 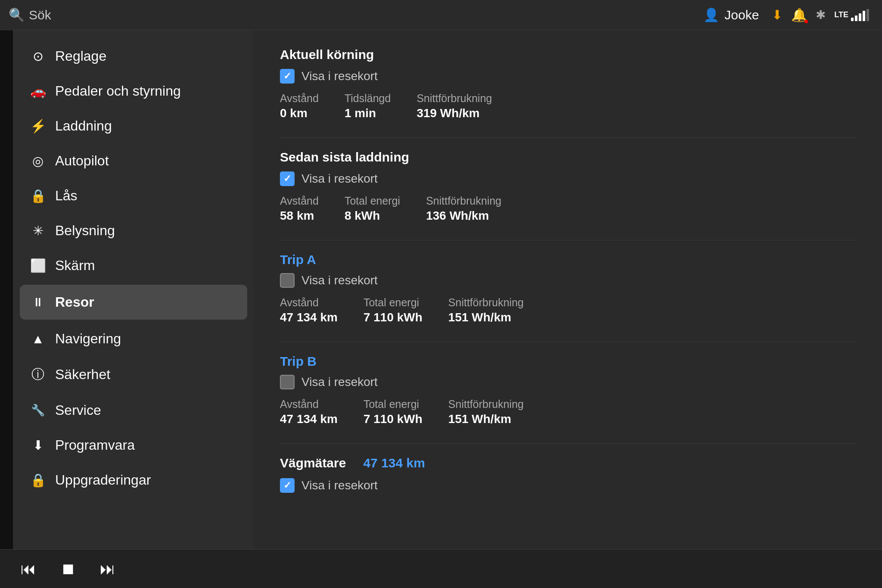 What do you see at coordinates (134, 231) in the screenshot?
I see `sidebar-item-belysning: ✳ Belysning` at bounding box center [134, 231].